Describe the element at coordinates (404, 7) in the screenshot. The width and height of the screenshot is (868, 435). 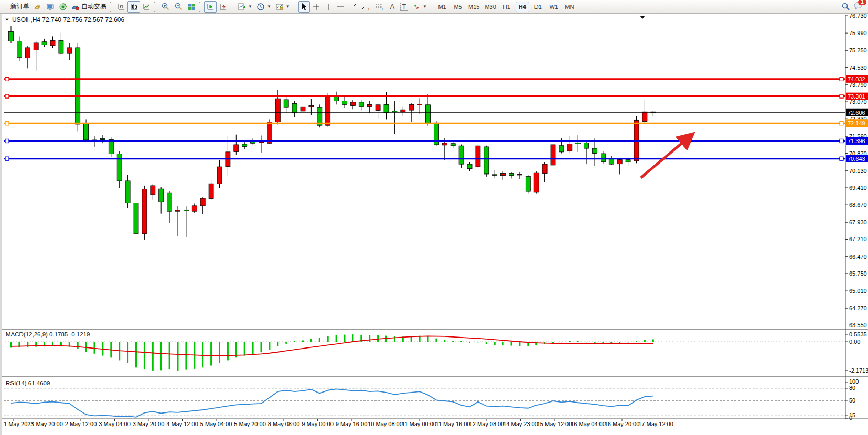
I see `text-label-tool-button: T` at that location.